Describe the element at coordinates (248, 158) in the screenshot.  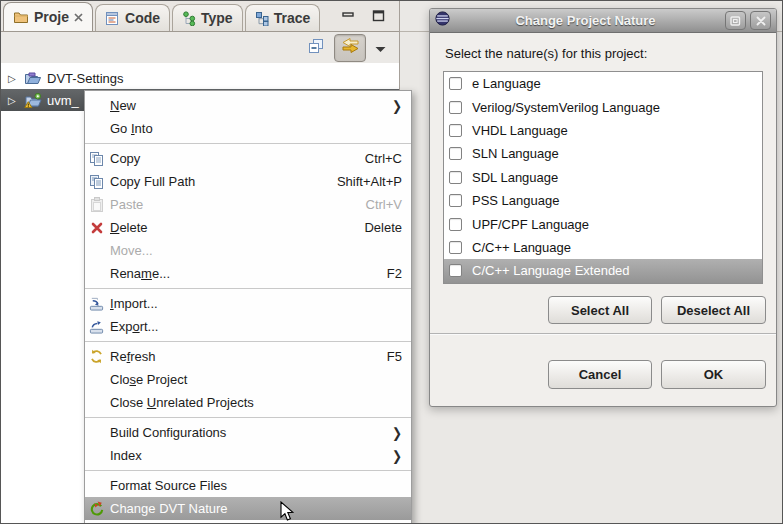
I see `menu-item-copy: CopyCtrl+C` at that location.